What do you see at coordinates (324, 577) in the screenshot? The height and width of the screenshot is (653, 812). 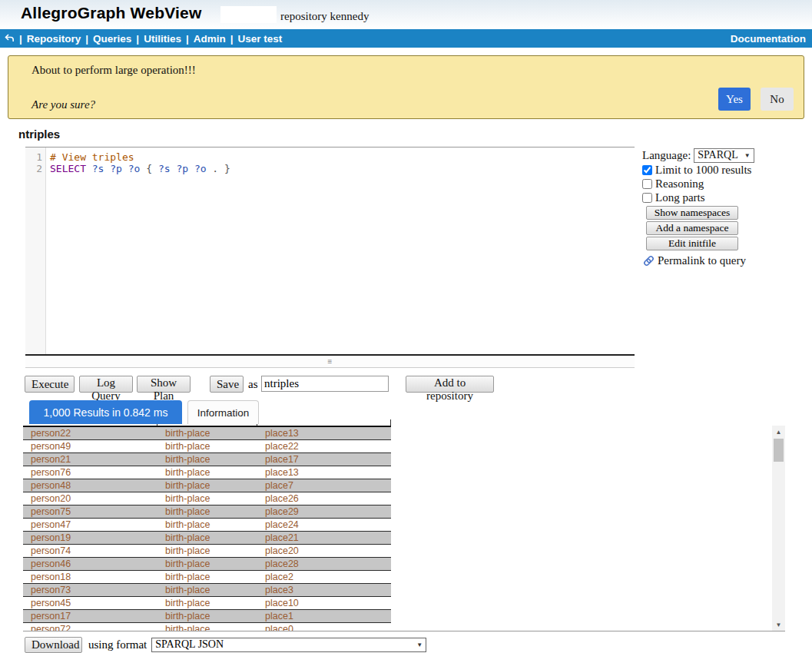 I see `result-cell: place2` at bounding box center [324, 577].